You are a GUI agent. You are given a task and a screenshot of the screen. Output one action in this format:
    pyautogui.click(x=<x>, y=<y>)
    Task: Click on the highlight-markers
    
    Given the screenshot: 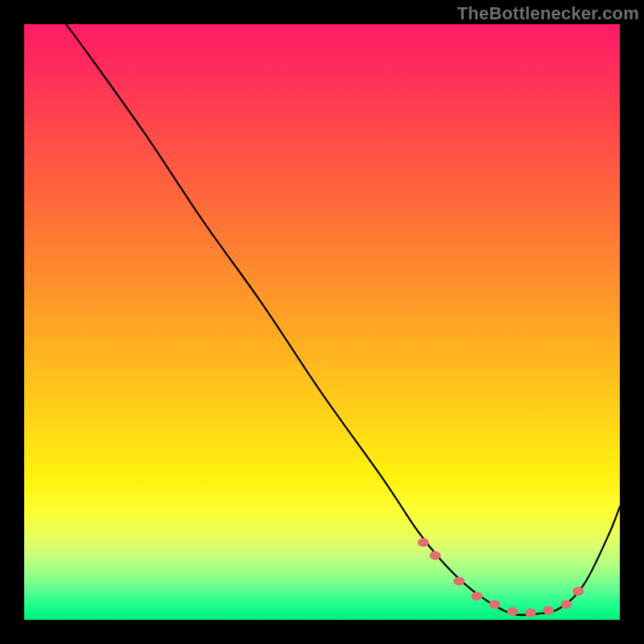 What is the action you would take?
    pyautogui.click(x=501, y=577)
    